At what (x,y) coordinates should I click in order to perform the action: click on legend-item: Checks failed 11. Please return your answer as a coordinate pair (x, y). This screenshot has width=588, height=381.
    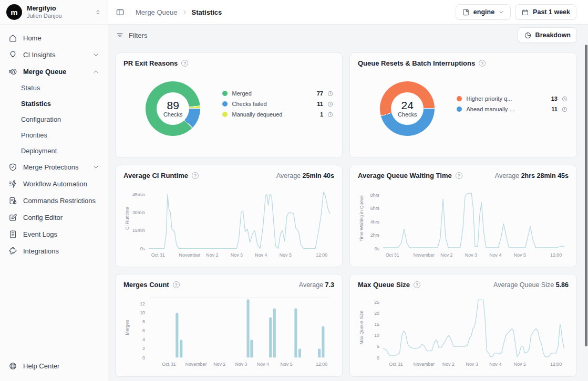
    Looking at the image, I should click on (277, 104).